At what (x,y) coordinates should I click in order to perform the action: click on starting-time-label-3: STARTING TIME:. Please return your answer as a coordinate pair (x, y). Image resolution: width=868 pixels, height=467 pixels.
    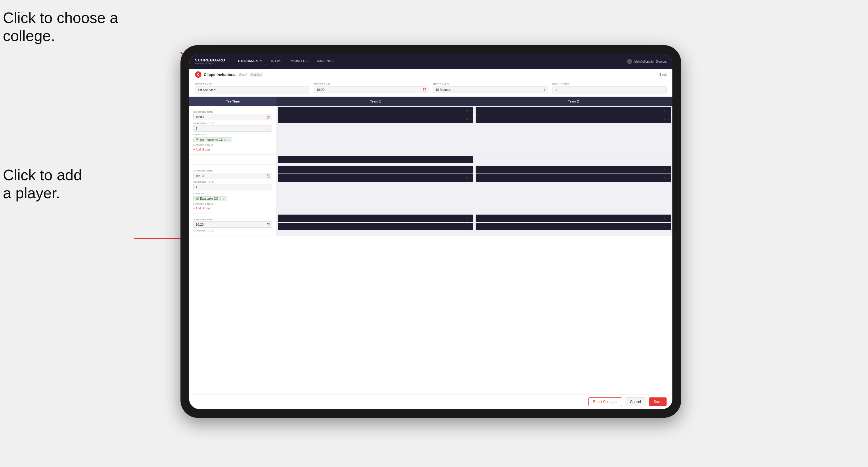
    Looking at the image, I should click on (233, 219).